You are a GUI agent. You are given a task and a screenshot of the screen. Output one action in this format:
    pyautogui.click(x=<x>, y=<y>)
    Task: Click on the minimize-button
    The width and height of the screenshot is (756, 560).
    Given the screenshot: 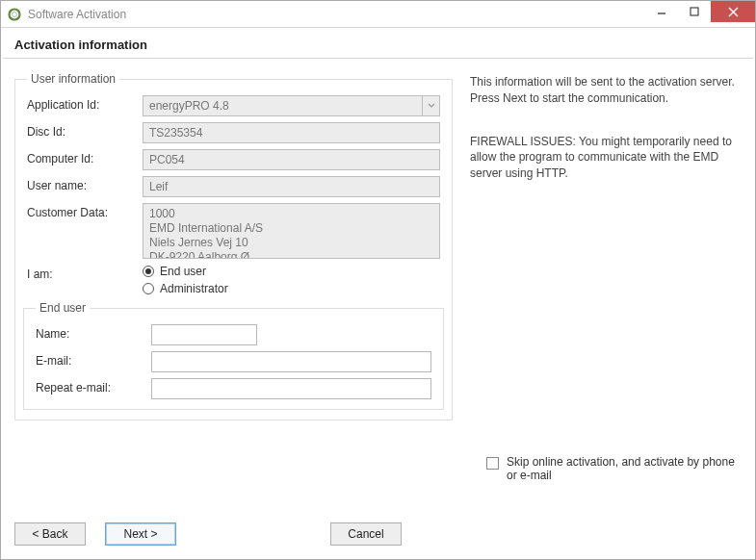 What is the action you would take?
    pyautogui.click(x=662, y=12)
    